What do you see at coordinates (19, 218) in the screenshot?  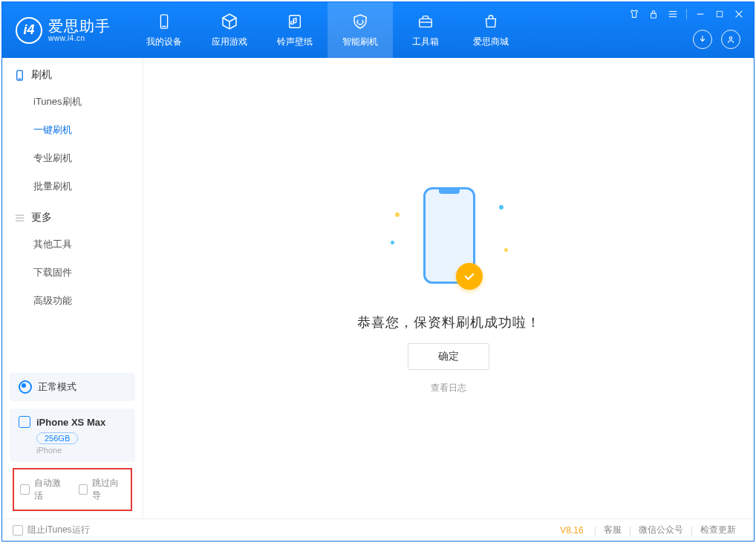 I see `list-icon` at bounding box center [19, 218].